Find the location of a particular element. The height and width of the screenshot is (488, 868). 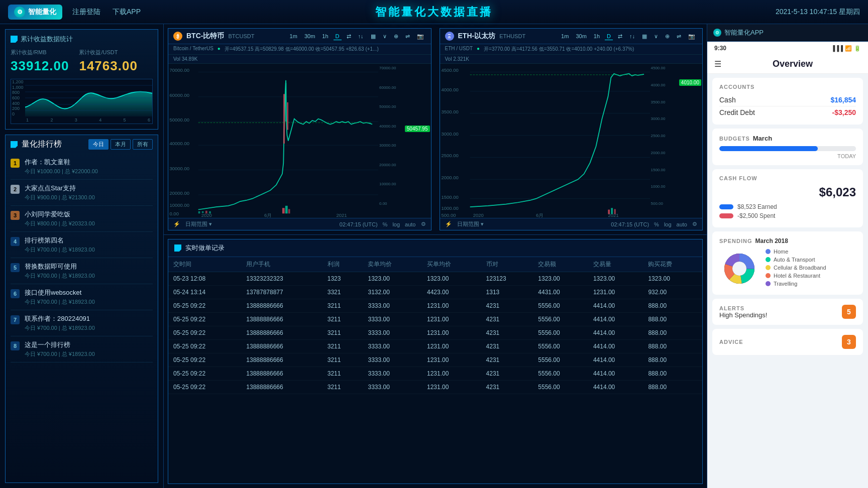

btc-subtitle: Bitcoin / TetherUS is located at coordinates (193, 49).